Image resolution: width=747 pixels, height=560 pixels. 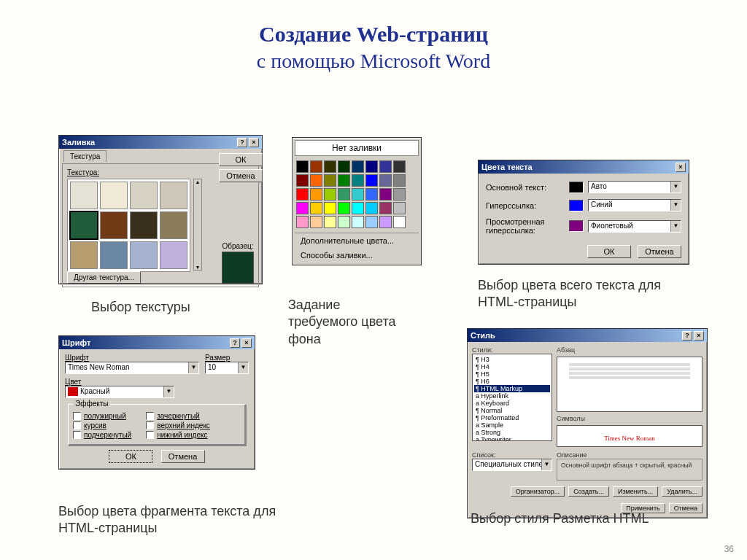 I want to click on effect-checkbox: курсив, so click(x=102, y=426).